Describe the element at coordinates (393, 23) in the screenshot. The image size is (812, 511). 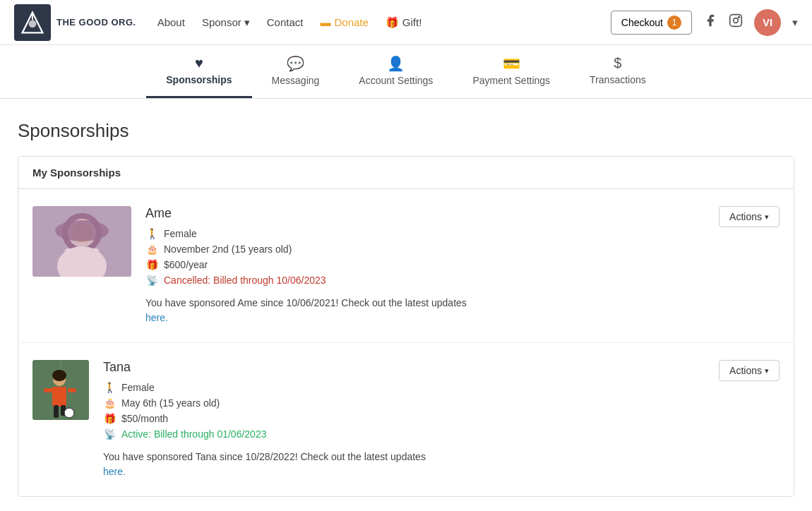
I see `gift-icon: 🎁` at that location.